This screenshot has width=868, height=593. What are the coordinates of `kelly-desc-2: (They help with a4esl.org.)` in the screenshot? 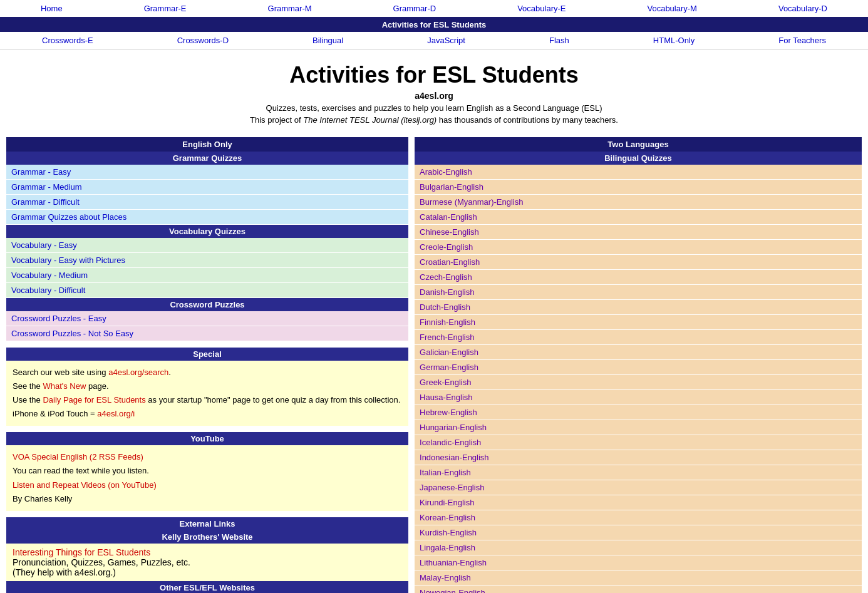 It's located at (64, 572).